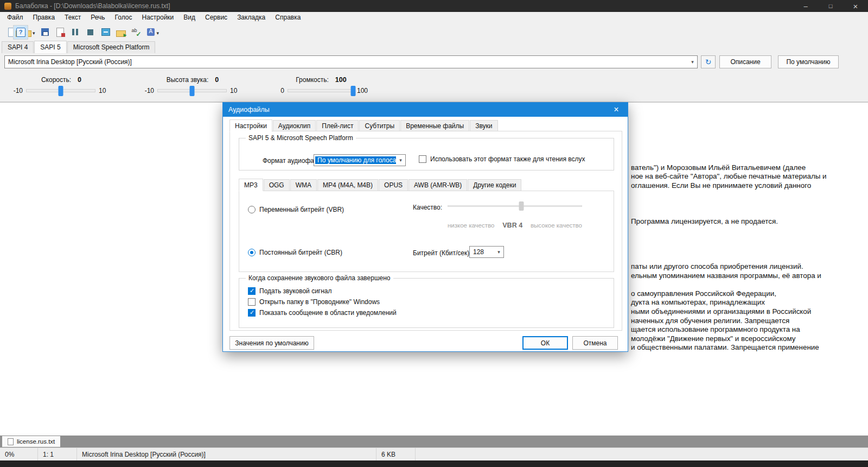  I want to click on document-line: техническую поддержку программных продук…, so click(434, 420).